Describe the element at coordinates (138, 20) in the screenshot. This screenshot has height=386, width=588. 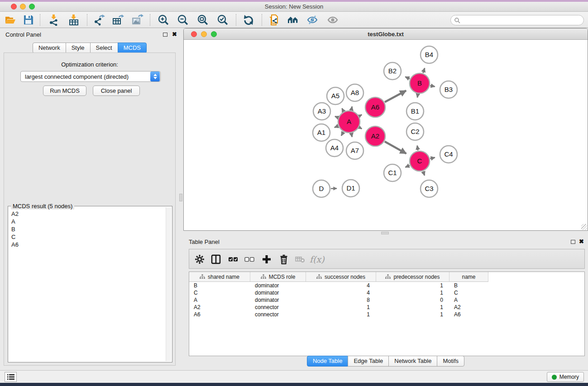
I see `export-image-icon` at that location.